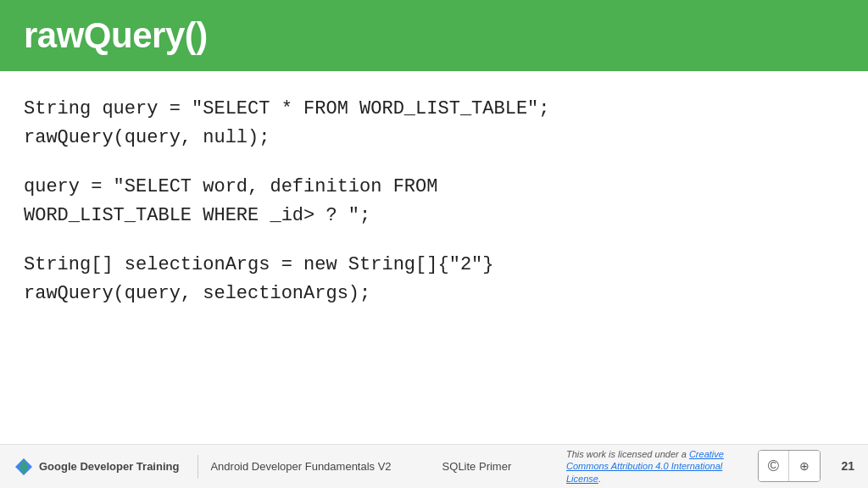  I want to click on footer-topic-label: SQLite Primer, so click(477, 466).